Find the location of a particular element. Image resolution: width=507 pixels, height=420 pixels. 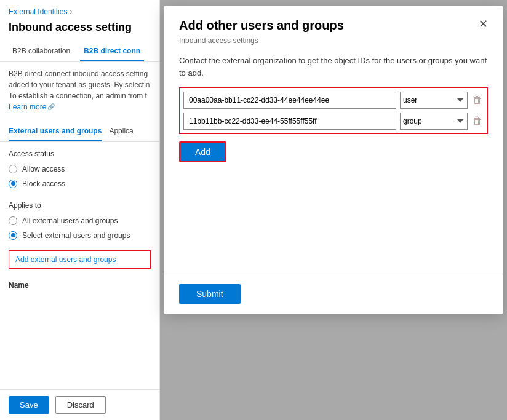

submit-button: Submit is located at coordinates (210, 294).